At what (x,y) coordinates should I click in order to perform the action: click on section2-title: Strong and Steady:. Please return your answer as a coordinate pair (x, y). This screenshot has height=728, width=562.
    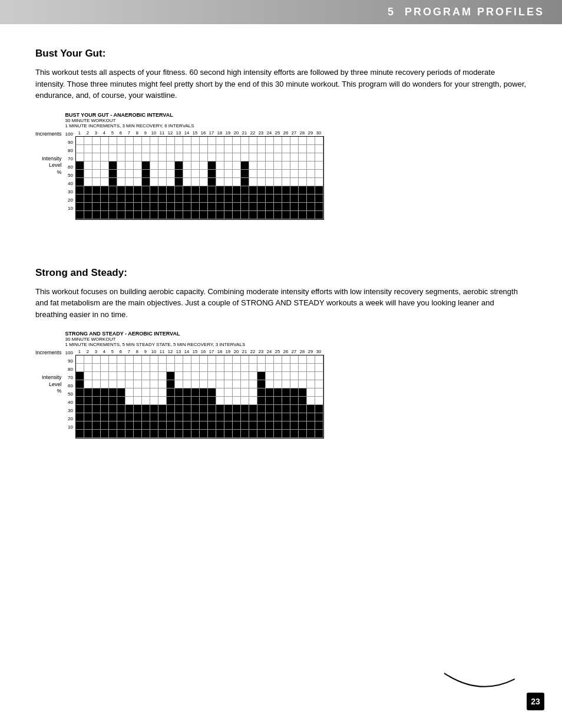
    Looking at the image, I should click on (281, 273).